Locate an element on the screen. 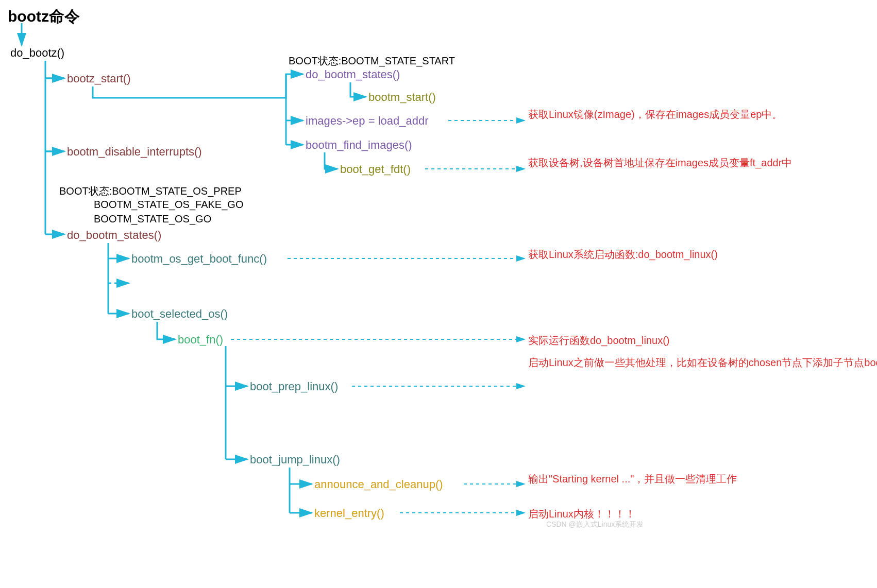  node-images-ep: images->ep = load_addr is located at coordinates (367, 121).